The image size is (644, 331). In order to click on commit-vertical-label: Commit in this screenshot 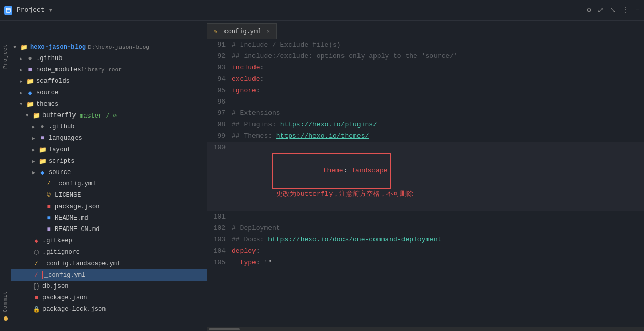, I will do `click(5, 301)`.